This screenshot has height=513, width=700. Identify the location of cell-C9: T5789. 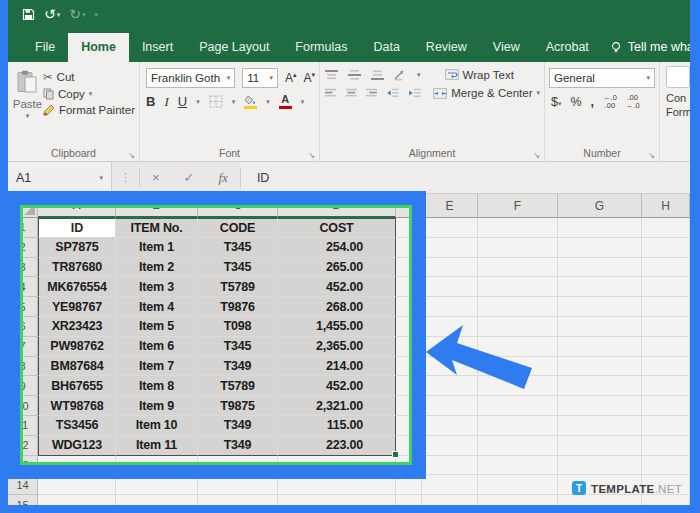
(238, 386).